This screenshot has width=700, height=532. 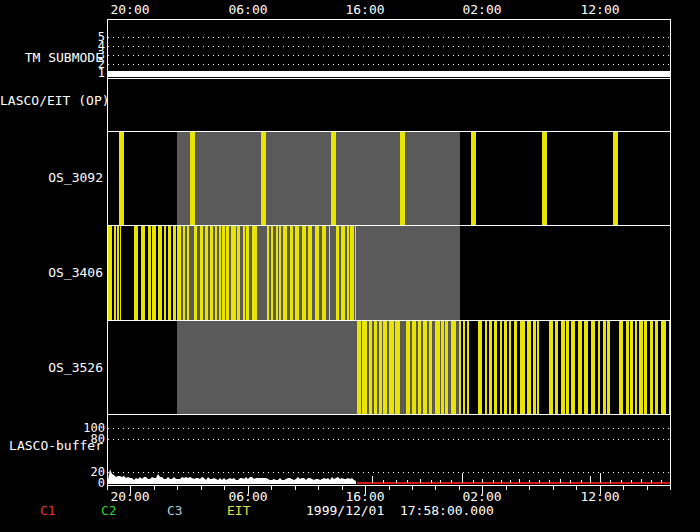 What do you see at coordinates (52, 368) in the screenshot?
I see `panel-label-os-3526: OS_3526` at bounding box center [52, 368].